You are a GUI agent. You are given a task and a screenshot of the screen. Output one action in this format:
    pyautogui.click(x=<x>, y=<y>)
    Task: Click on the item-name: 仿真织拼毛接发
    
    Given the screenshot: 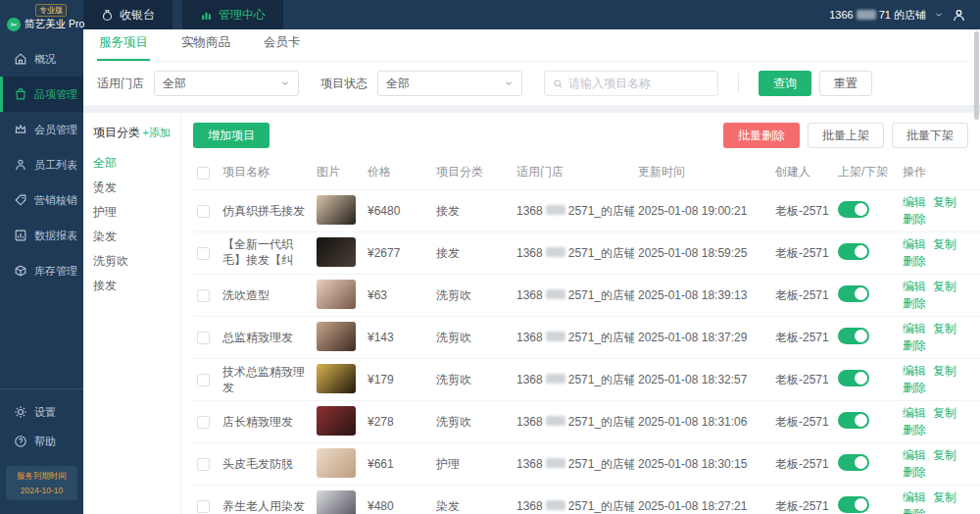 What is the action you would take?
    pyautogui.click(x=266, y=211)
    